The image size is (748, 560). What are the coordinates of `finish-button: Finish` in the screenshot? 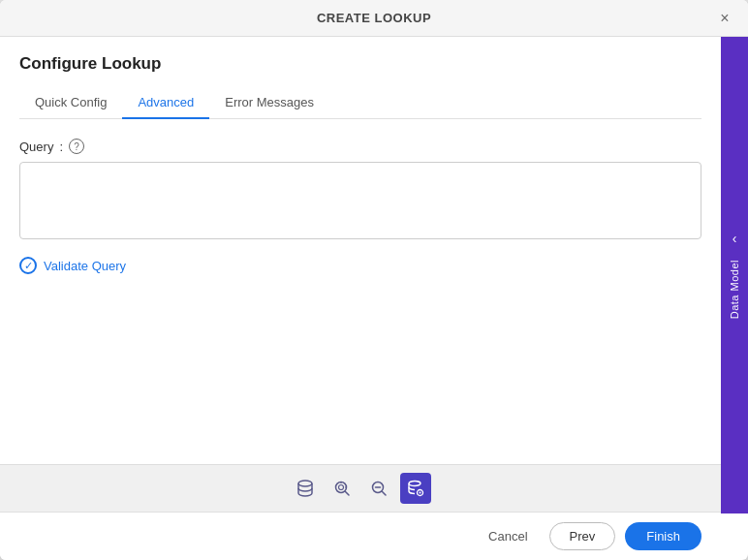 It's located at (663, 537).